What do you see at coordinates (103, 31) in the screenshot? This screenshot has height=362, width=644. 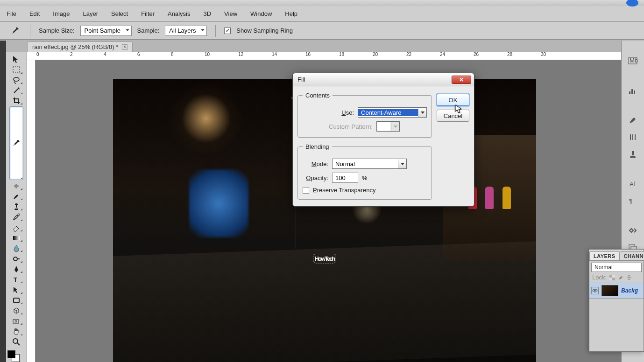 I see `sample-size-value: Point Sample` at bounding box center [103, 31].